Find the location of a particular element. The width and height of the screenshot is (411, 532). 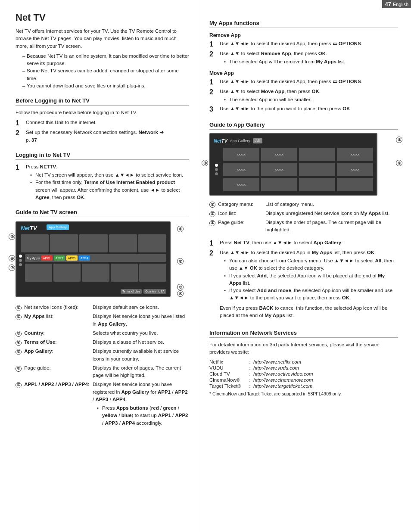

login-bullet-2: For the first time only, Terms of Use In… is located at coordinates (109, 190).